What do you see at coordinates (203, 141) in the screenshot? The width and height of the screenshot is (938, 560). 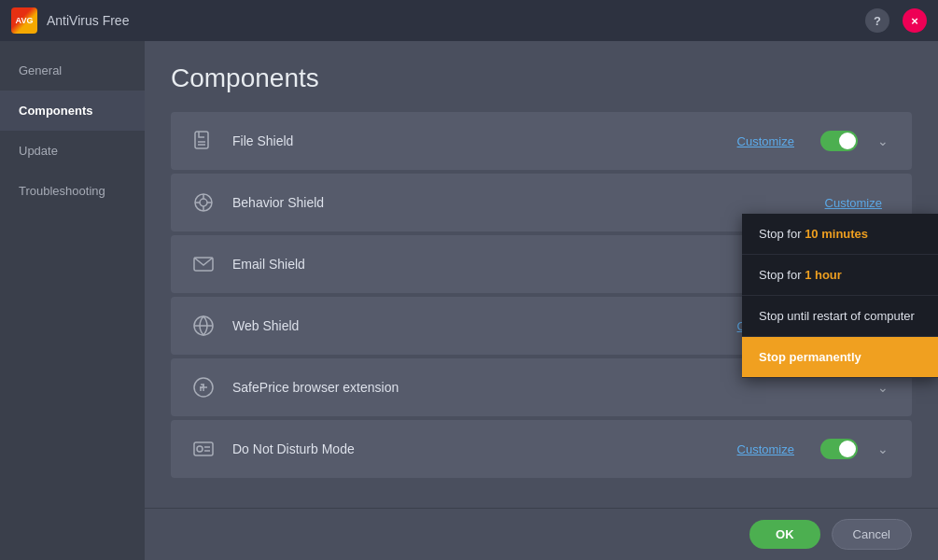 I see `file-shield-icon` at bounding box center [203, 141].